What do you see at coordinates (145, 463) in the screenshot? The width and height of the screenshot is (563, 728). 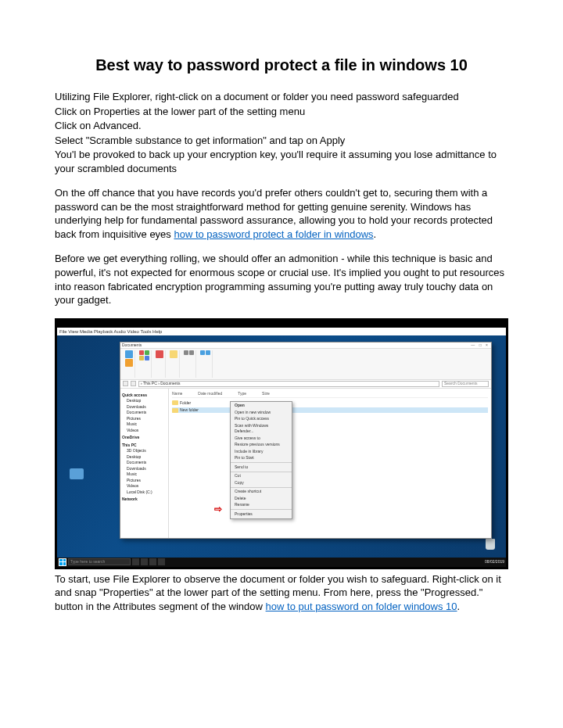 I see `explorer-sidebar: Quick access Desktop Downloads Documents…` at bounding box center [145, 463].